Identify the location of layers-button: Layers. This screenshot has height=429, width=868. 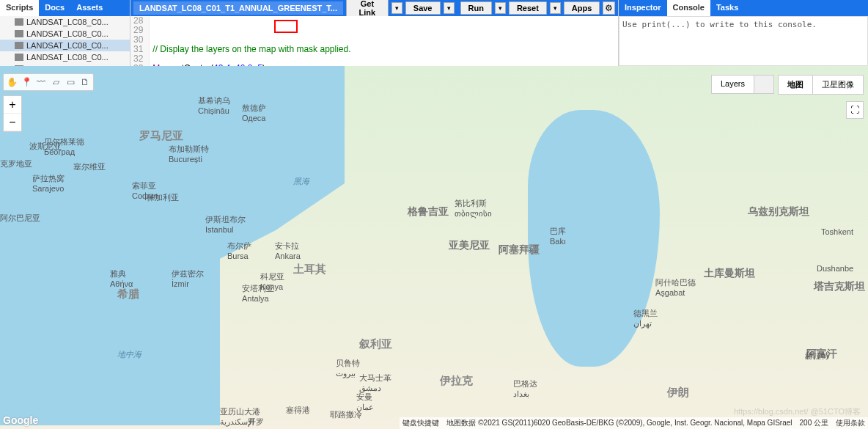
(733, 84).